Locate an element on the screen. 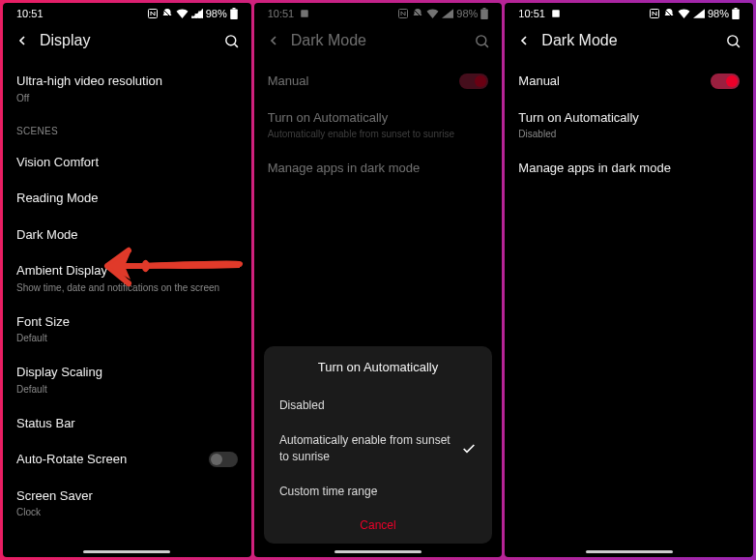 This screenshot has width=756, height=560. setting-ambient-display: Ambient Display Show time, date and noti… is located at coordinates (128, 279).